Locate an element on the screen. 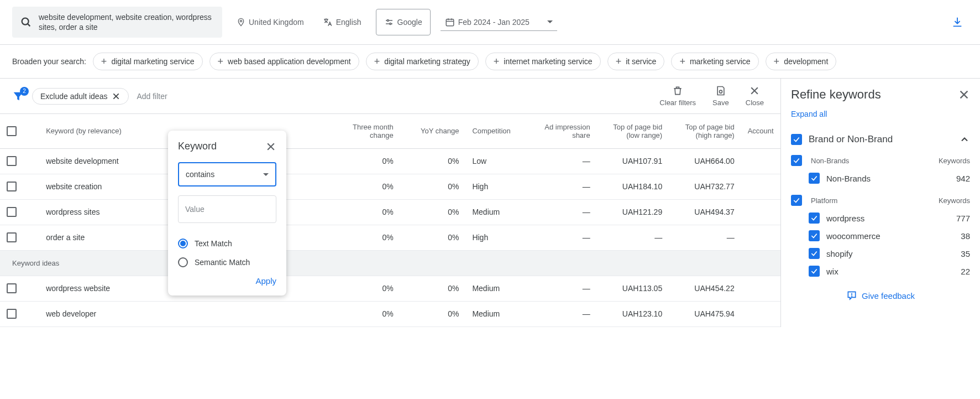 The width and height of the screenshot is (980, 399). platform-item: wix22 is located at coordinates (881, 271).